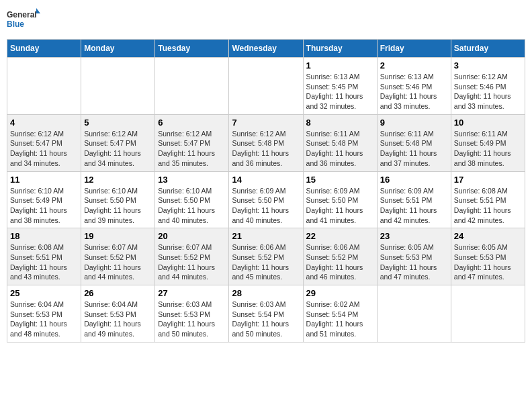 This screenshot has width=532, height=411. Describe the element at coordinates (44, 180) in the screenshot. I see `day-number: 11` at that location.